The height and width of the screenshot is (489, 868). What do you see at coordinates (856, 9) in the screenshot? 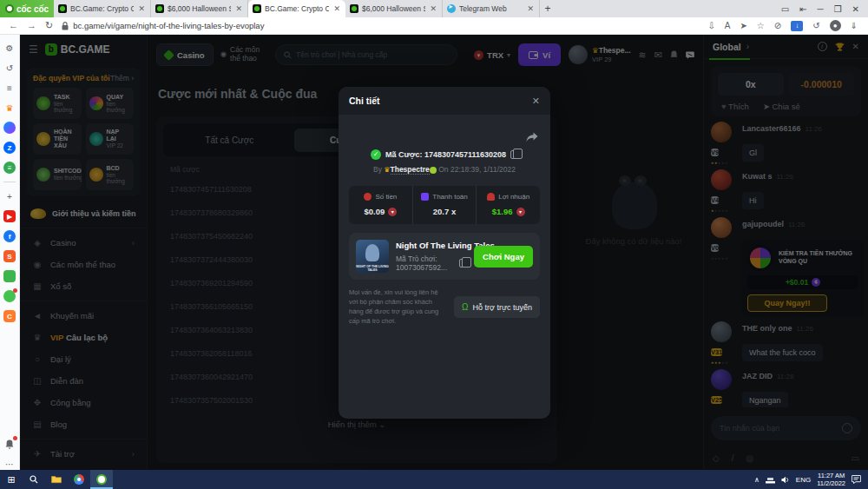
I see `window-close-button: ✕` at bounding box center [856, 9].